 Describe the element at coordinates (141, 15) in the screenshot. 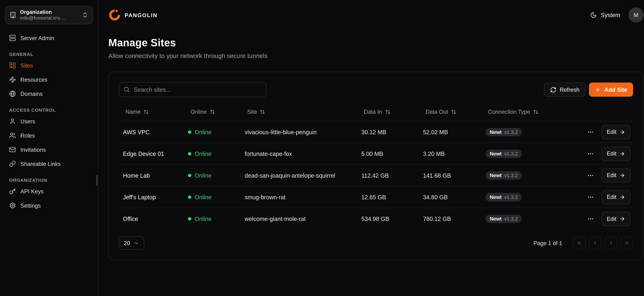

I see `brand-name: PANGOLIN` at that location.